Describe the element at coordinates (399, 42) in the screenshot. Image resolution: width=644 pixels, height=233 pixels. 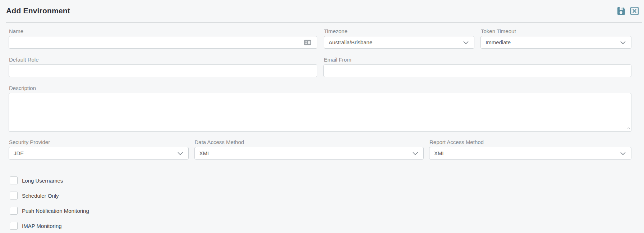
I see `timezone-select: Australia/Brisbane` at that location.